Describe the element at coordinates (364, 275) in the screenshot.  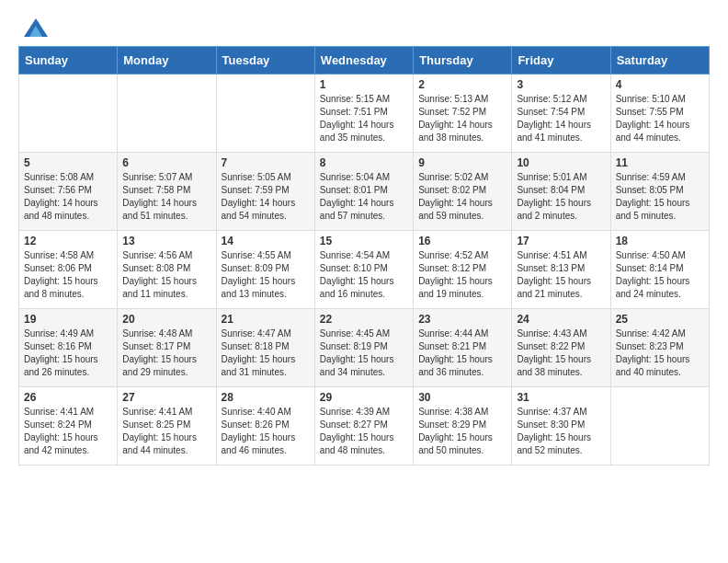
I see `day-info: Sunrise: 4:54 AM Sunset: 8:10 PM Dayligh…` at that location.